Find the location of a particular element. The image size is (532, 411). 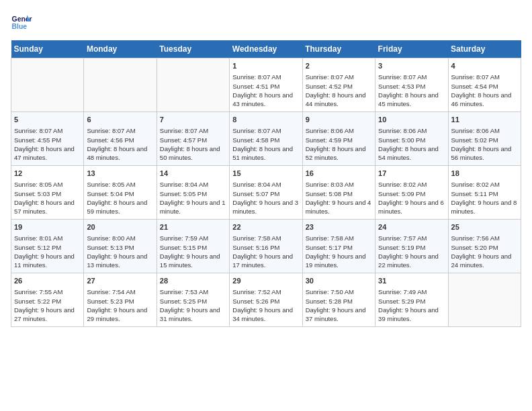

sunset-text: Sunset: 5:19 PM is located at coordinates (402, 247).